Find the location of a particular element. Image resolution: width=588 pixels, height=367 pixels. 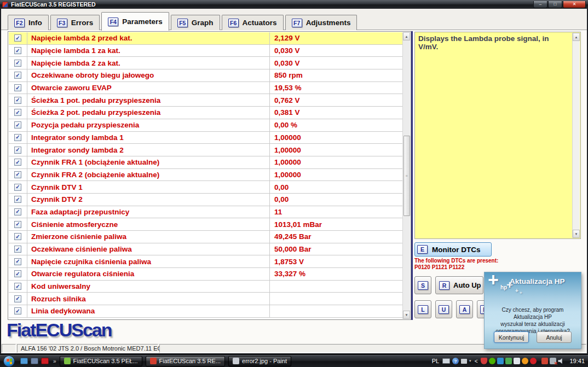

tray-dropdown-icon: ▾ is located at coordinates (470, 361).